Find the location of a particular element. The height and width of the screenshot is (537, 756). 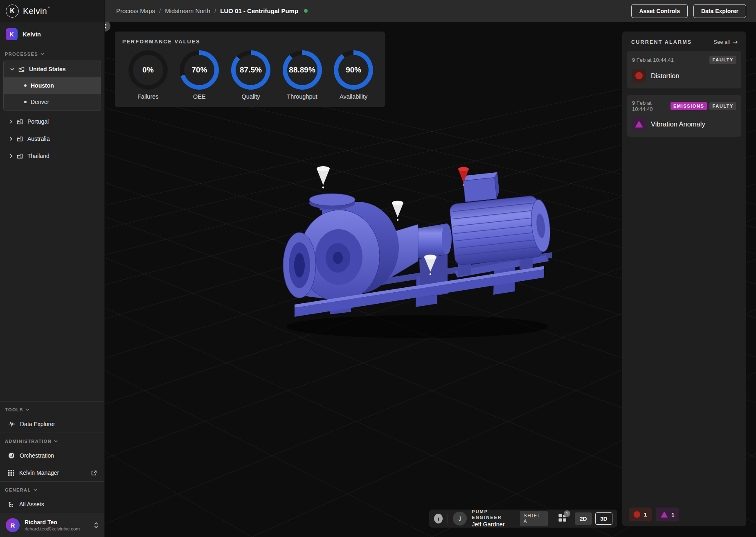

kelvin-logo-icon: K is located at coordinates (12, 11).